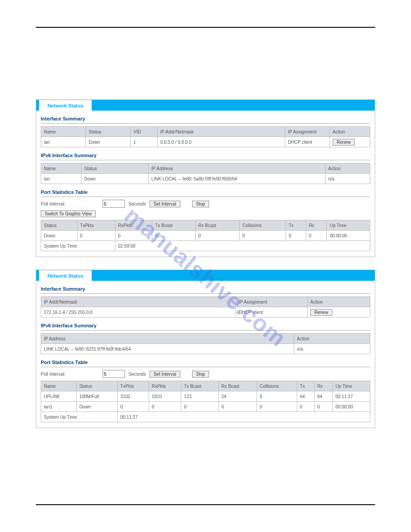 This screenshot has height=532, width=411. I want to click on table-row: 172.16.1.4 / 255.255.0.0 DHCP client Ren…, so click(206, 313).